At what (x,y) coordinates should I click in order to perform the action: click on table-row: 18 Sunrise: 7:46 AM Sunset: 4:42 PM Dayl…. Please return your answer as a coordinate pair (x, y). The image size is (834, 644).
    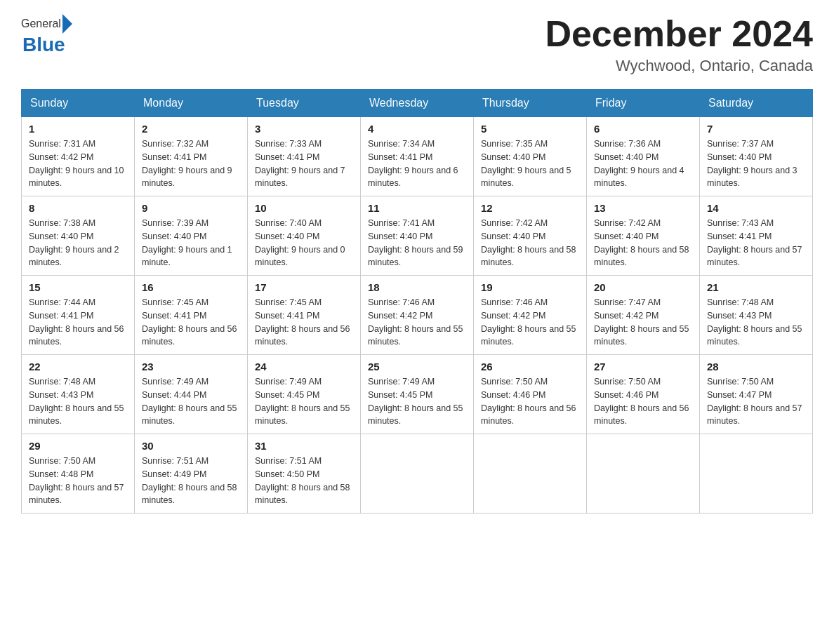
    Looking at the image, I should click on (417, 316).